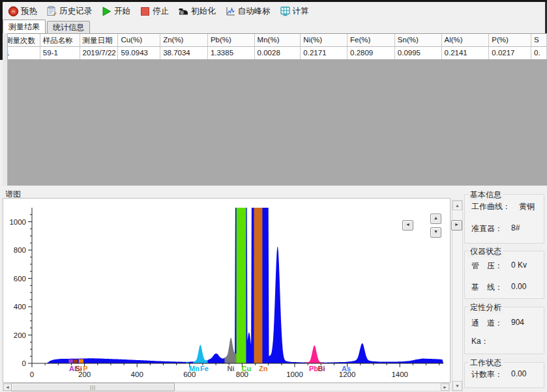 Image resolution: width=547 pixels, height=392 pixels. Describe the element at coordinates (246, 369) in the screenshot. I see `element-label-Cu: Cu` at that location.